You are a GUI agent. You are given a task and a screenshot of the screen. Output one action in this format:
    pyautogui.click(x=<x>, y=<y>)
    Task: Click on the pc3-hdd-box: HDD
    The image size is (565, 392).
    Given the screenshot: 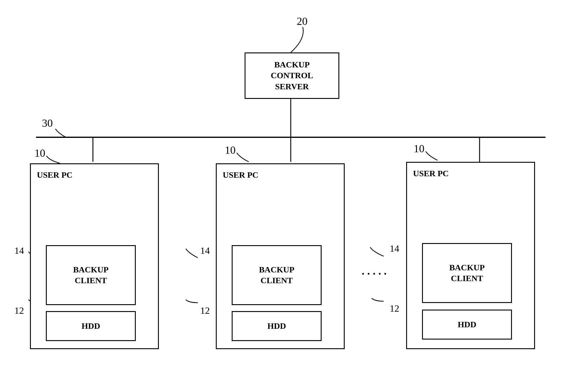 What is the action you would take?
    pyautogui.click(x=467, y=325)
    